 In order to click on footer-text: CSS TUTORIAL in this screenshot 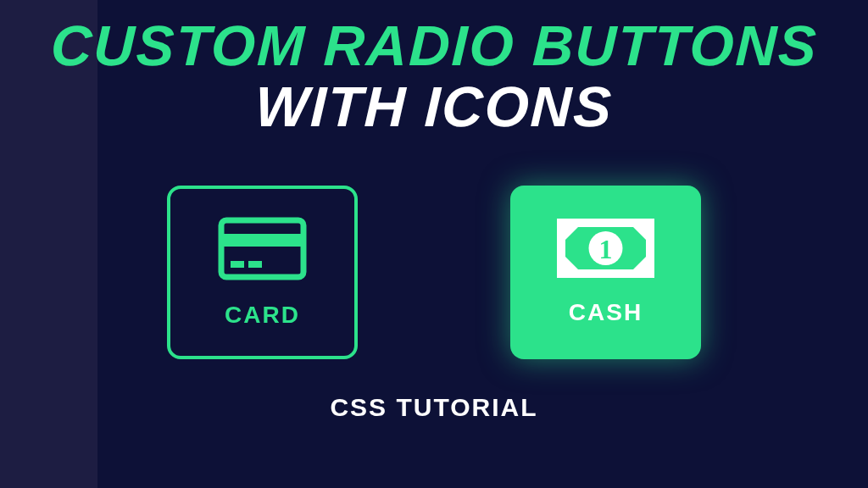, I will do `click(434, 408)`.